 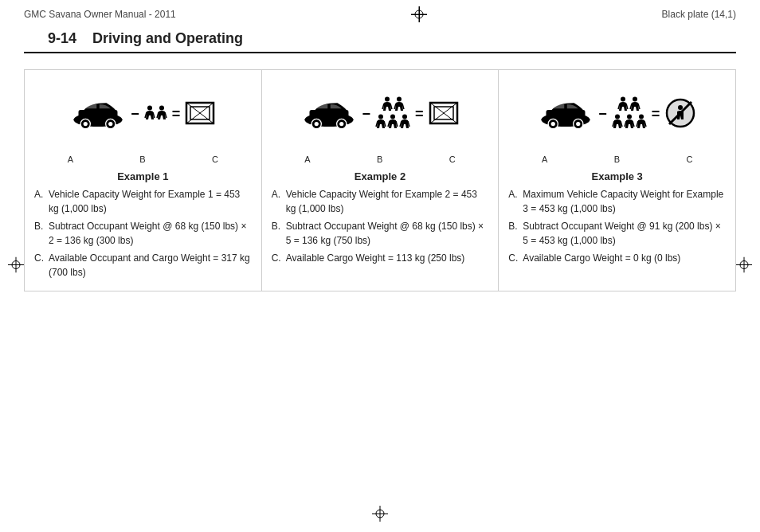 I want to click on example-title-2: Example 2, so click(x=380, y=177).